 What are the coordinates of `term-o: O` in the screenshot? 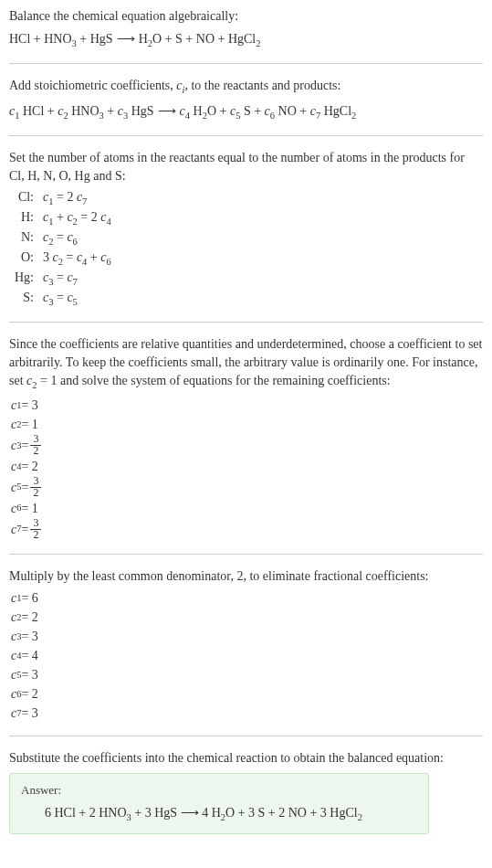 It's located at (157, 38).